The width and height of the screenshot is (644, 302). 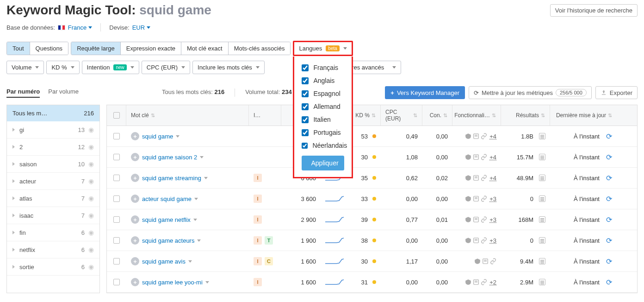 I want to click on col-cpc: CPC (EUR)⇅, so click(x=402, y=115).